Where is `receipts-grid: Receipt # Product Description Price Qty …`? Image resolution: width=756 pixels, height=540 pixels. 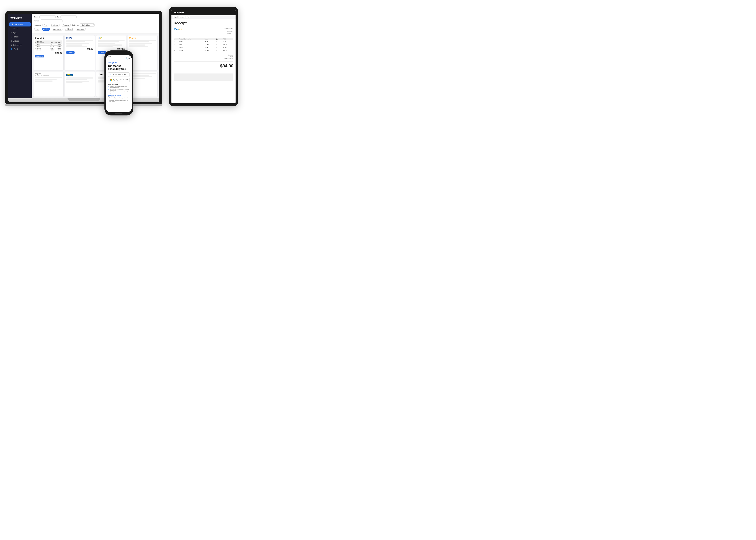 receipts-grid: Receipt # Product Description Price Qty … is located at coordinates (95, 66).